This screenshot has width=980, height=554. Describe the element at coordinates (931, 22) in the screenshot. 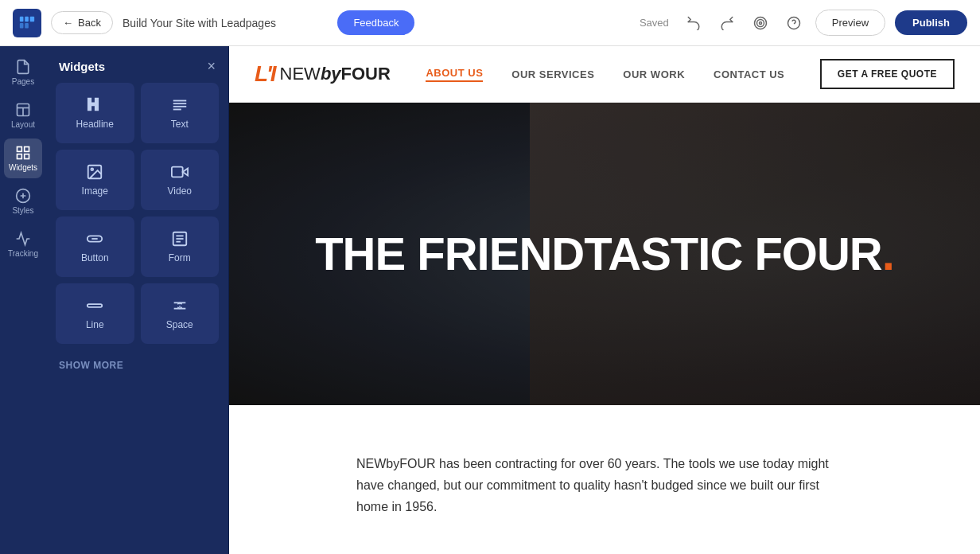

I see `publish-button: Publish` at that location.